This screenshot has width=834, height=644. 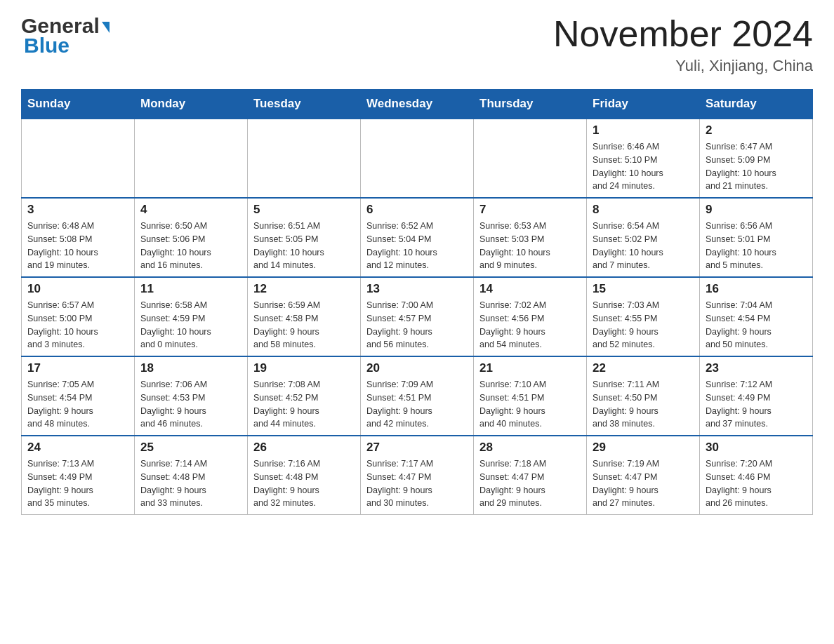 I want to click on day-number: 2, so click(x=756, y=130).